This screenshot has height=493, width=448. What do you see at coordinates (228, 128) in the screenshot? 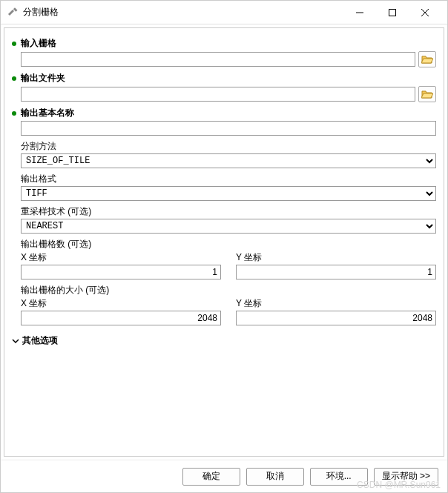
I see `output-basename-field` at bounding box center [228, 128].